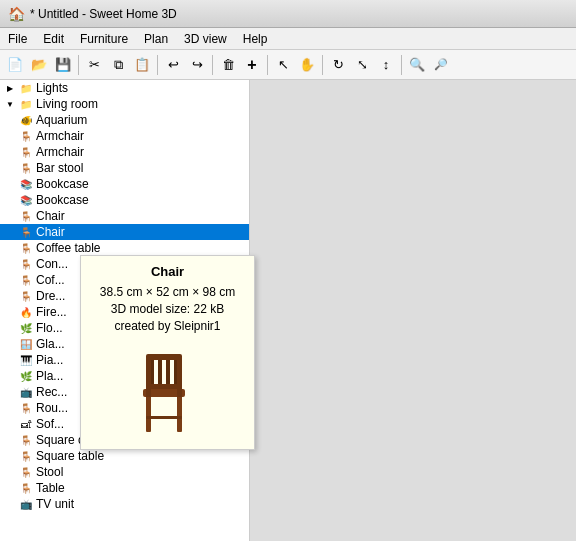 Image resolution: width=576 pixels, height=541 pixels. I want to click on bookcase2-icon: 📚, so click(26, 200).